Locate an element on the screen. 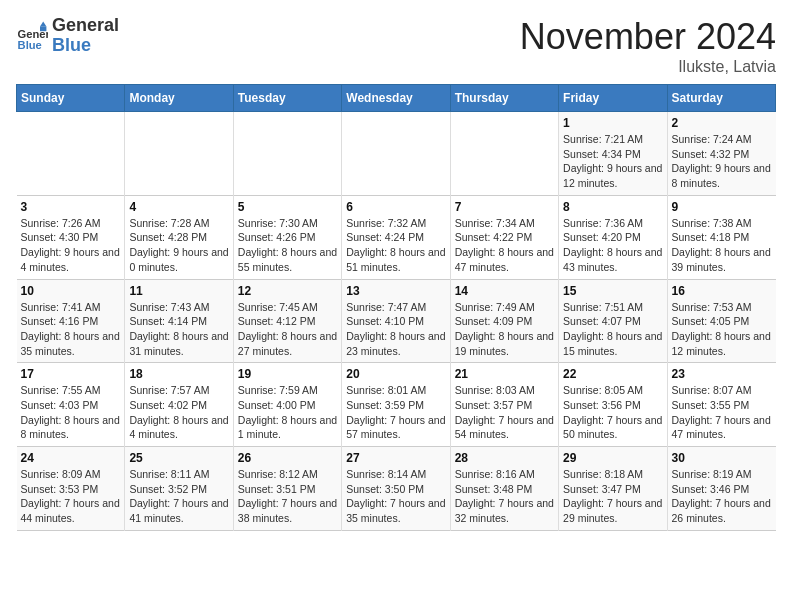  weekday-header-saturday: Saturday is located at coordinates (721, 98).